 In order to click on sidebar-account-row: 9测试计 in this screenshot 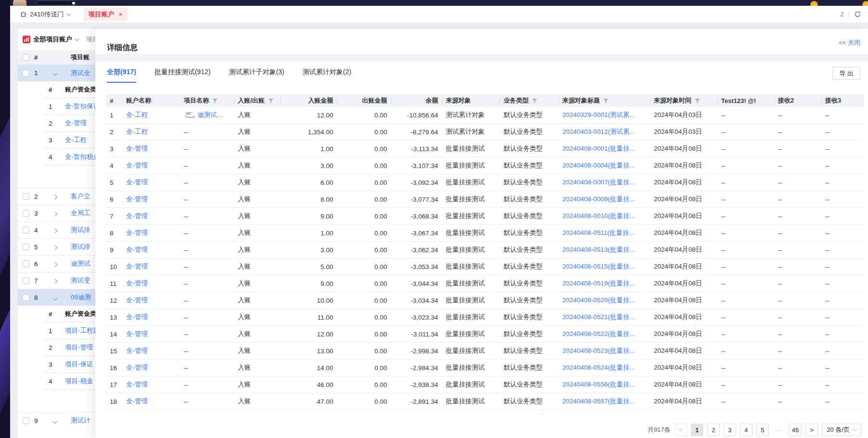, I will do `click(57, 421)`.